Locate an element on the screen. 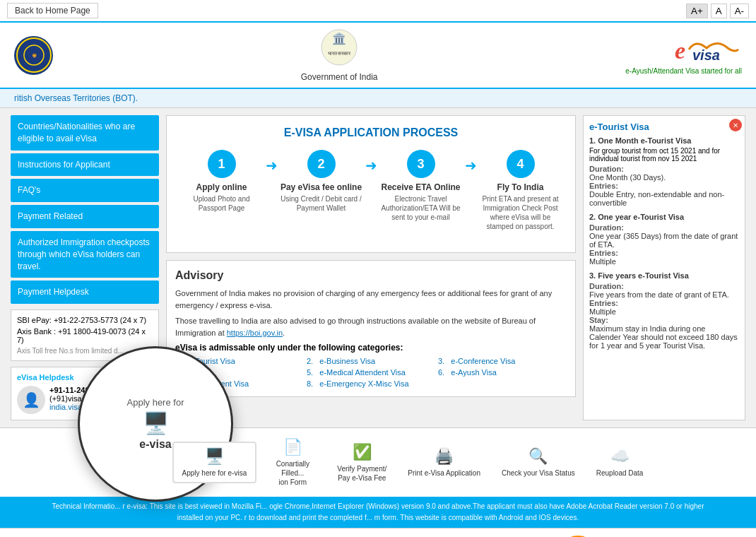 The height and width of the screenshot is (537, 756). categories-title: eVisa is admissable only under the follo… is located at coordinates (371, 348).